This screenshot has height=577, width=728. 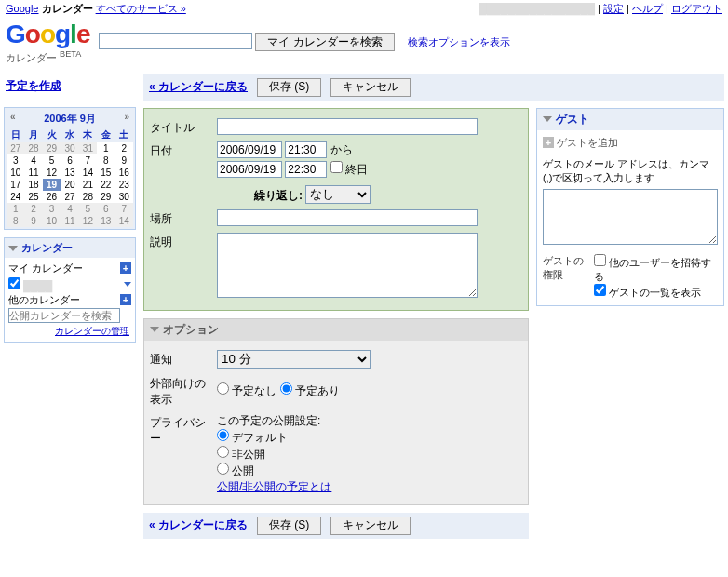 I want to click on save-button-top: 保存 (S), so click(x=289, y=87).